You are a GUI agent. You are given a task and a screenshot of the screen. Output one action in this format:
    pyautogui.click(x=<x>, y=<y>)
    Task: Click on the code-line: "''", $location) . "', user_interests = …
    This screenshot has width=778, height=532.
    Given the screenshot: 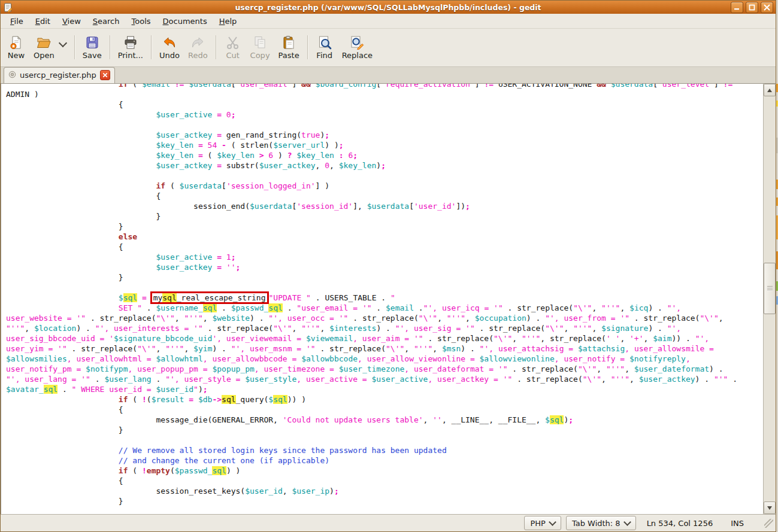 What is the action you would take?
    pyautogui.click(x=371, y=328)
    